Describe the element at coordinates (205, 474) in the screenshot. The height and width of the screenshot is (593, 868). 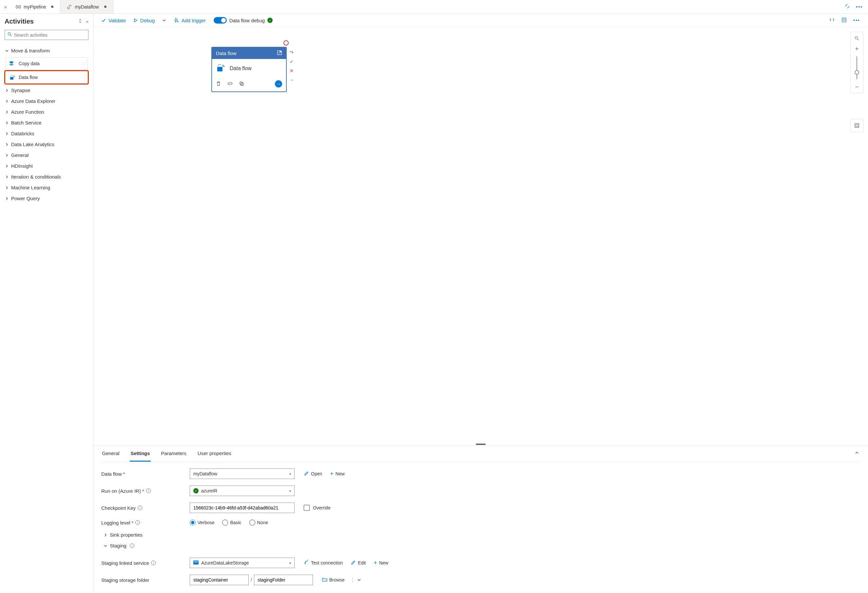
I see `dataflow-value: myDataflow` at that location.